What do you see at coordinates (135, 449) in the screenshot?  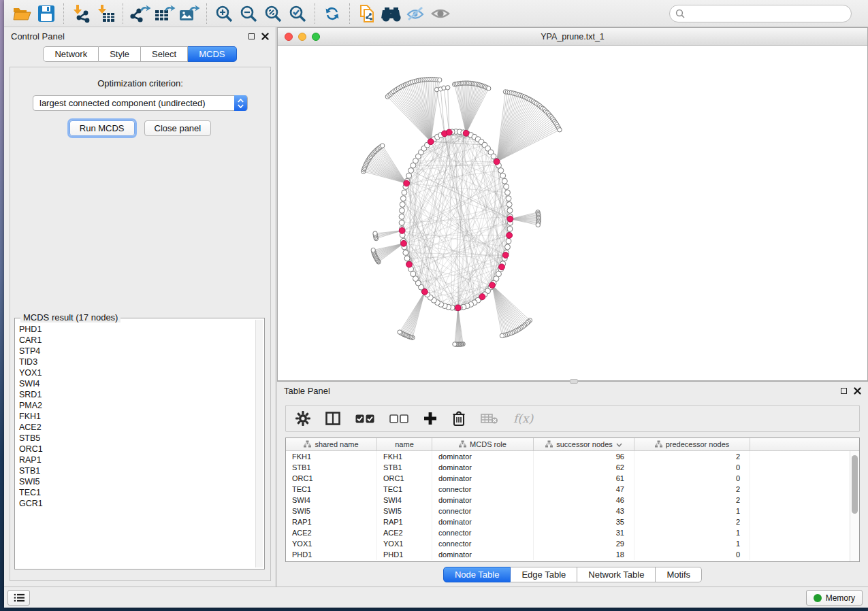 I see `mcds-result-item: ORC1` at bounding box center [135, 449].